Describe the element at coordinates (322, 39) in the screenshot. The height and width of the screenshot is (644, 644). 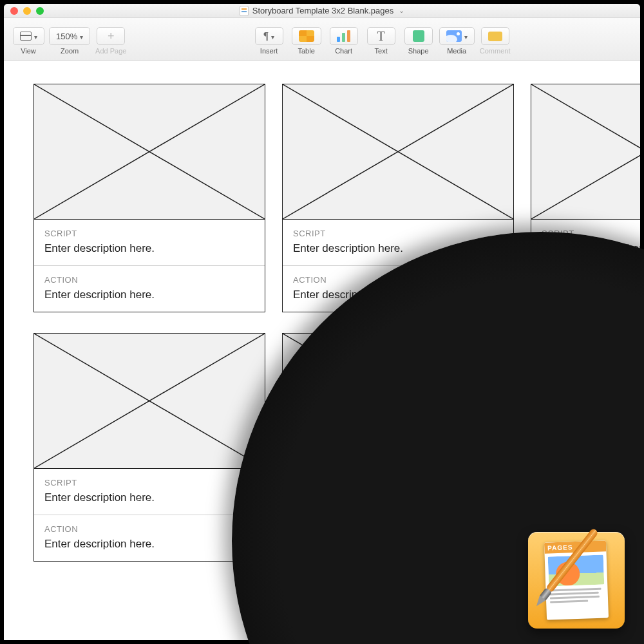
I see `toolbar: ▾ View 150%▾ Zoom + Add Page ¶▾ Insert T…` at that location.